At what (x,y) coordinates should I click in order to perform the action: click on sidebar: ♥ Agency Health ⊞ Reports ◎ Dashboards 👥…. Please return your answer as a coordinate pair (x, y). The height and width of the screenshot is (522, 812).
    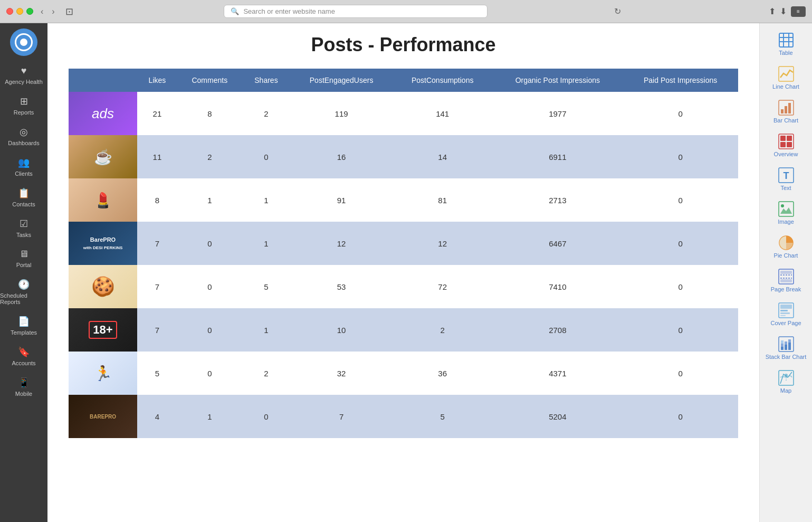
    Looking at the image, I should click on (24, 272).